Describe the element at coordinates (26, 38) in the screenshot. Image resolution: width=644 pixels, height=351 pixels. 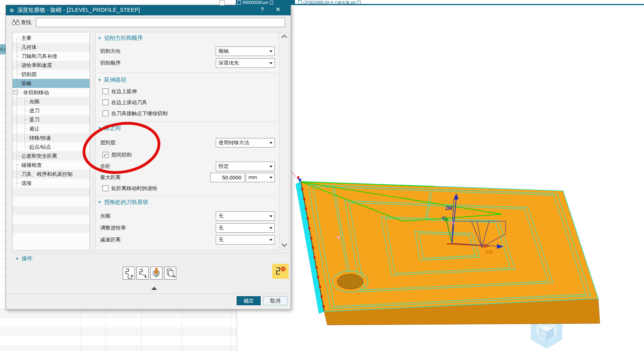
I see `nav-label: 主要` at that location.